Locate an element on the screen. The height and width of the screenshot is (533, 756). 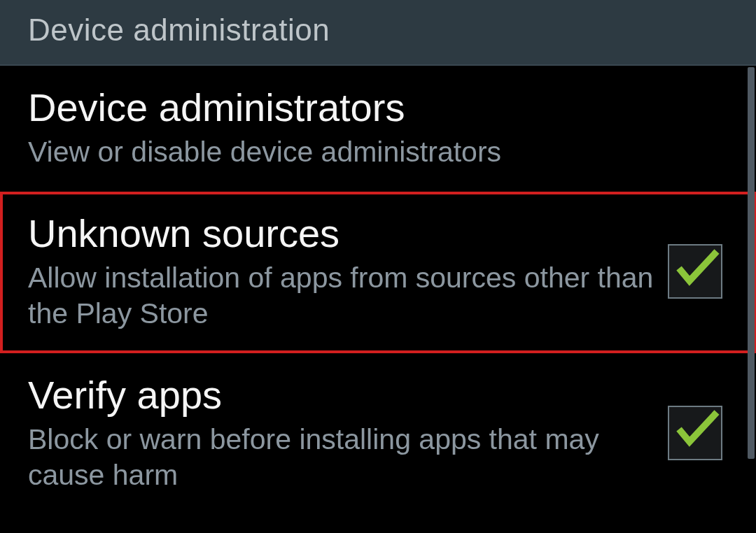
section-header: Device administration is located at coordinates (378, 33).